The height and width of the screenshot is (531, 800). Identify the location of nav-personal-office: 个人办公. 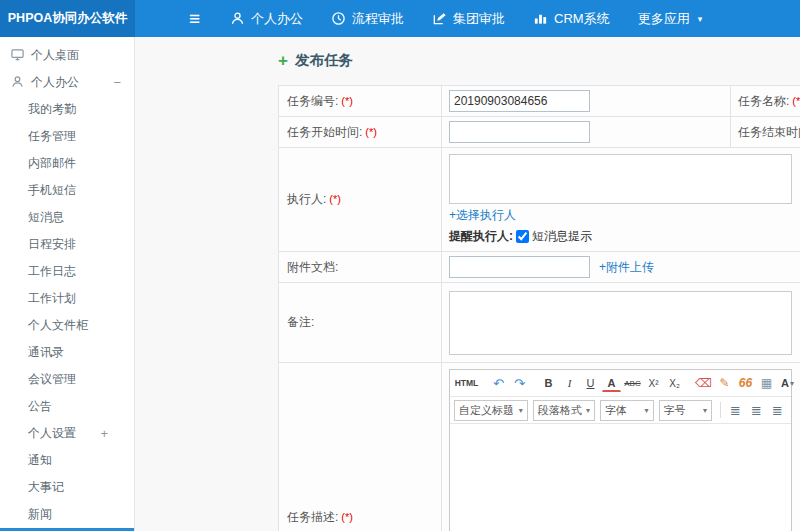
(266, 19).